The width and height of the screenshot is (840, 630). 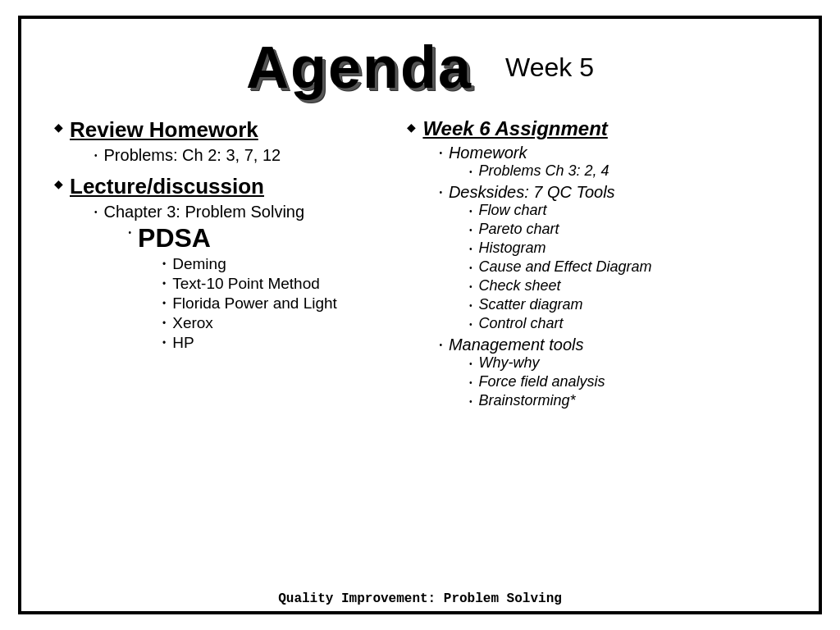 I want to click on desksides-label: Desksides: 7 QC Tools, so click(x=532, y=192).